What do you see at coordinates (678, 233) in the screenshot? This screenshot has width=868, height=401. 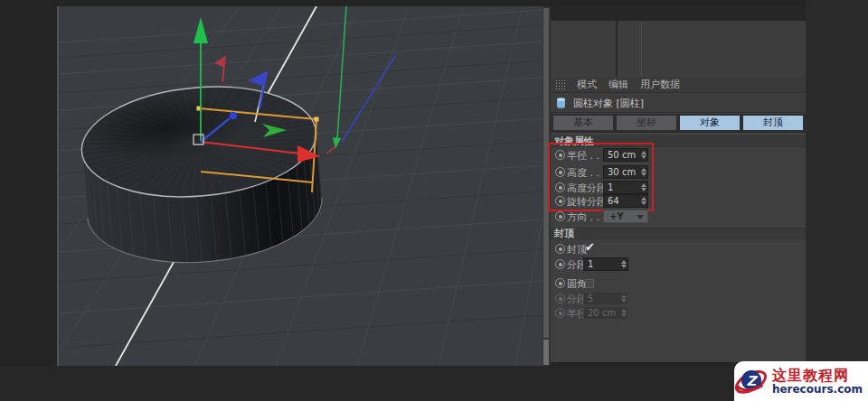 I see `section-header-caps: 封顶` at bounding box center [678, 233].